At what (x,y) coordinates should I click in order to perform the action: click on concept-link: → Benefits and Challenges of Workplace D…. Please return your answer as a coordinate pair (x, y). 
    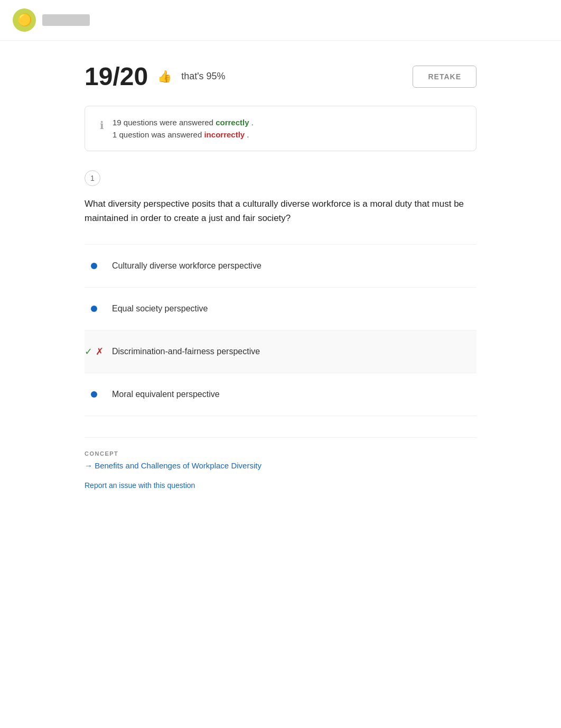
    Looking at the image, I should click on (173, 465).